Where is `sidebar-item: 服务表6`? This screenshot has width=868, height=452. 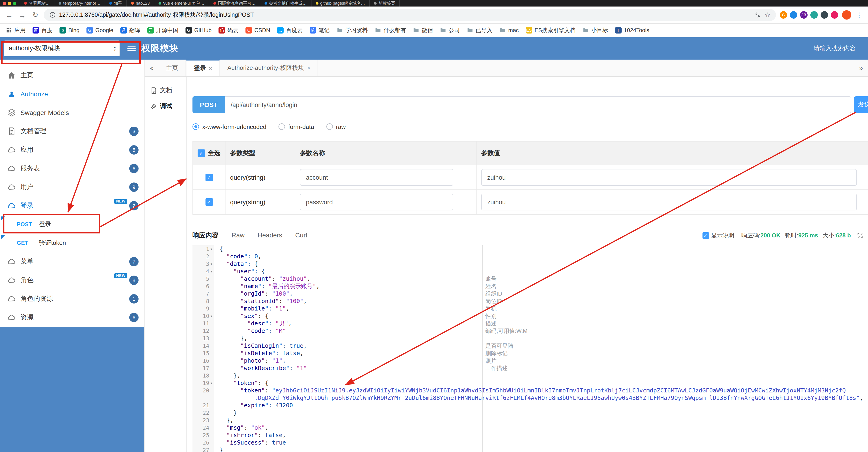 sidebar-item: 服务表6 is located at coordinates (72, 169).